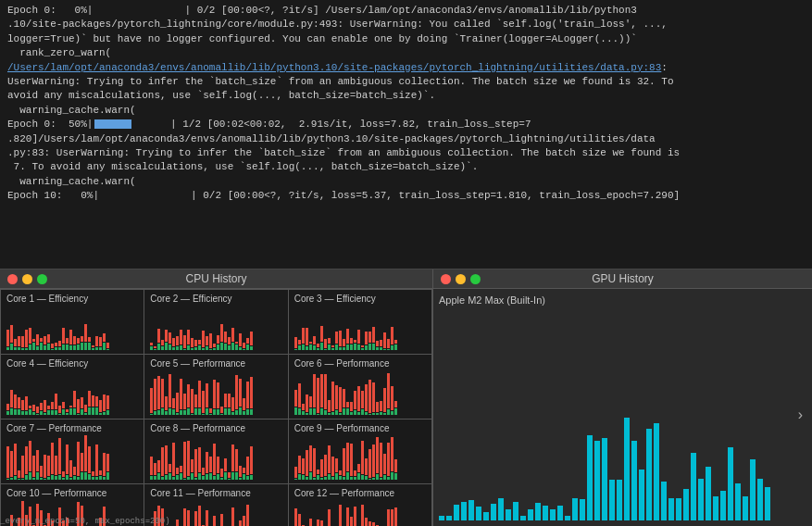 The image size is (812, 526). I want to click on cpu-cell: Core 6 — Performance, so click(360, 387).